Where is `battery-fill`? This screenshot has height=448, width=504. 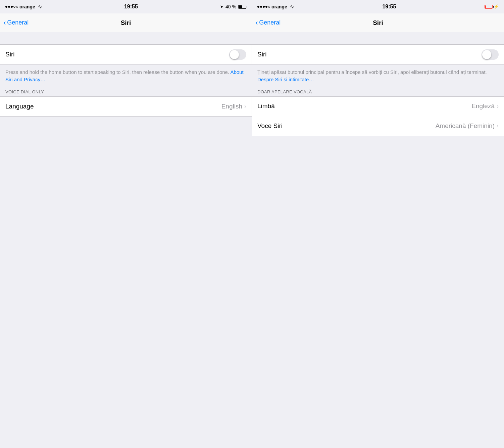
battery-fill is located at coordinates (240, 7).